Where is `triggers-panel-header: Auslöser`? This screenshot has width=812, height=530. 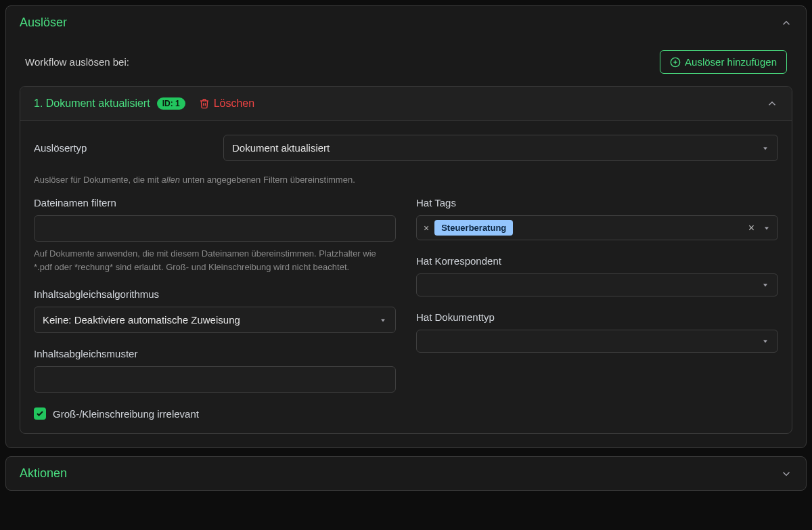 triggers-panel-header: Auslöser is located at coordinates (406, 23).